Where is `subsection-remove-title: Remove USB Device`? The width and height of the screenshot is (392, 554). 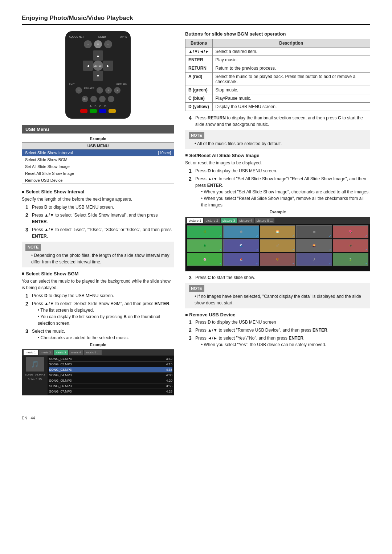 subsection-remove-title: Remove USB Device is located at coordinates (278, 315).